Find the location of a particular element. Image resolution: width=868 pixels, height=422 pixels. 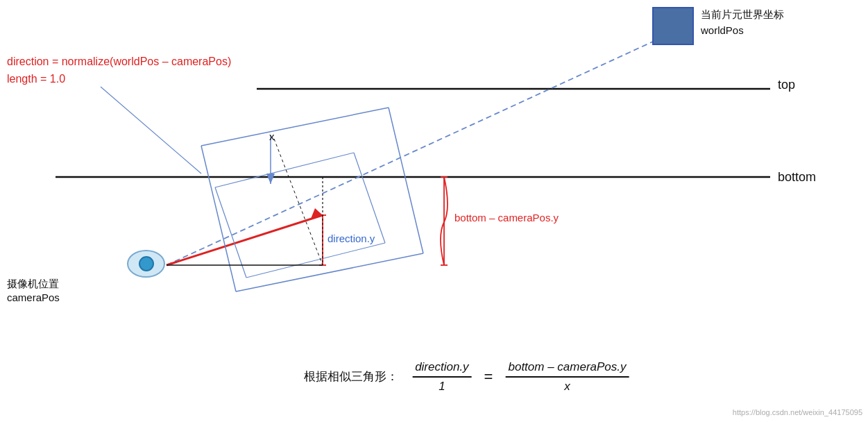

bottom-camera-label: bottom – cameraPos.y is located at coordinates (507, 218).